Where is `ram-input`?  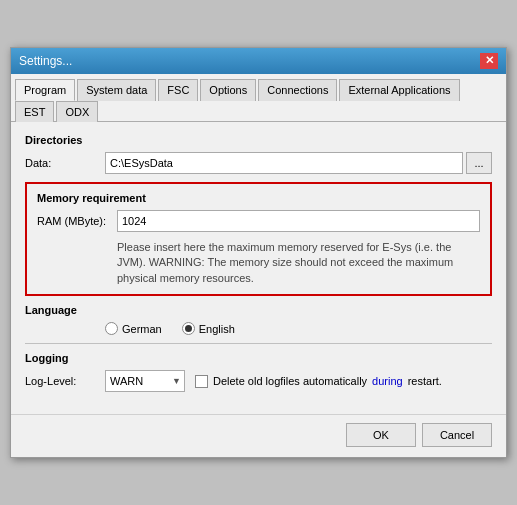
ram-input is located at coordinates (298, 221).